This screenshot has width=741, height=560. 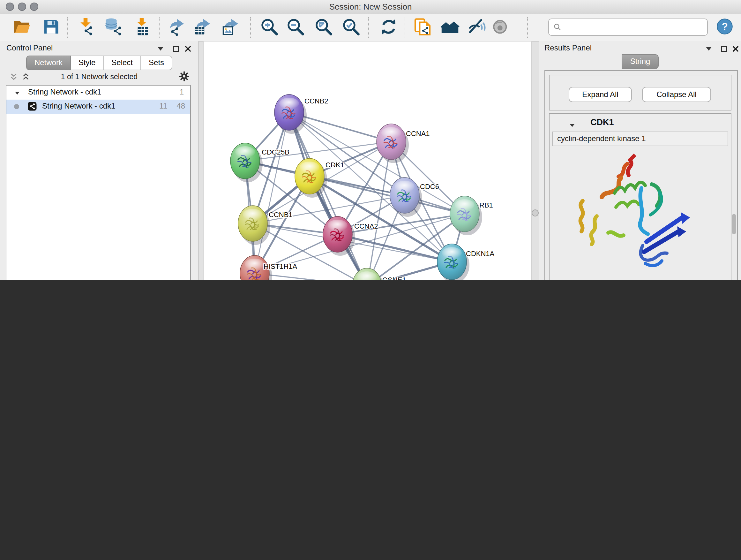 What do you see at coordinates (602, 139) in the screenshot?
I see `gene-description: cyclin-dependent kinase 1` at bounding box center [602, 139].